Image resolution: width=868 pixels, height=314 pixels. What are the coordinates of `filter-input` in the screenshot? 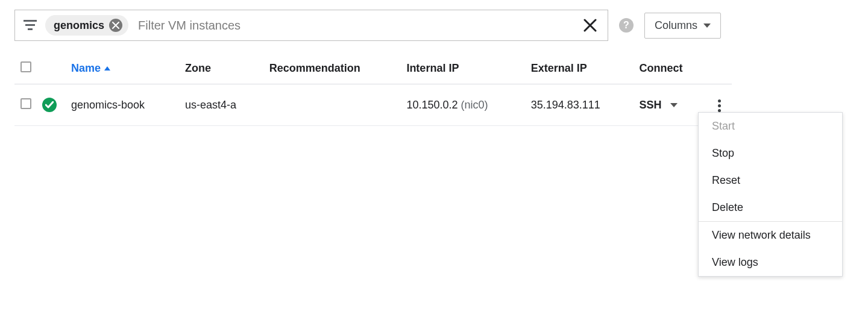 It's located at (354, 25).